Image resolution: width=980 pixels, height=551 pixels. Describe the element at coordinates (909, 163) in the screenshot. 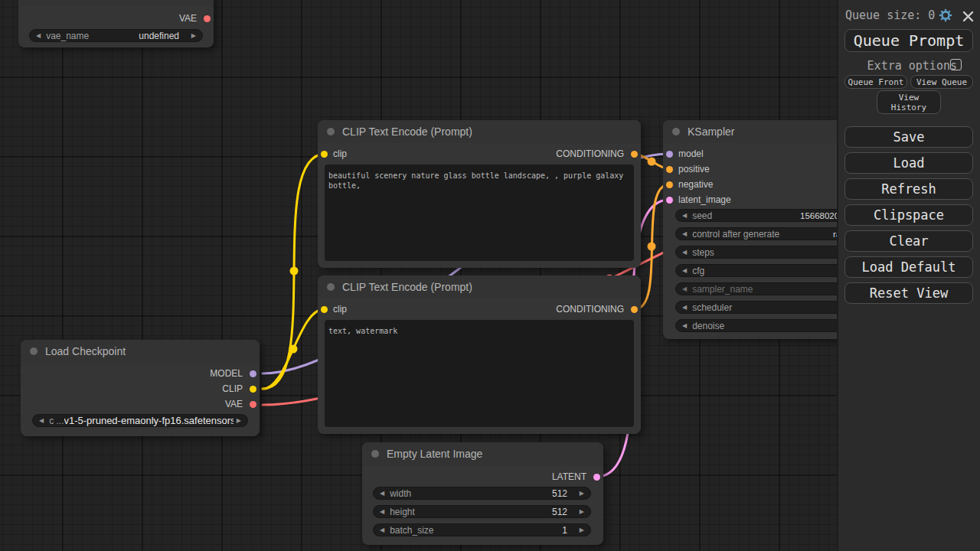

I see `load-button: Load` at that location.